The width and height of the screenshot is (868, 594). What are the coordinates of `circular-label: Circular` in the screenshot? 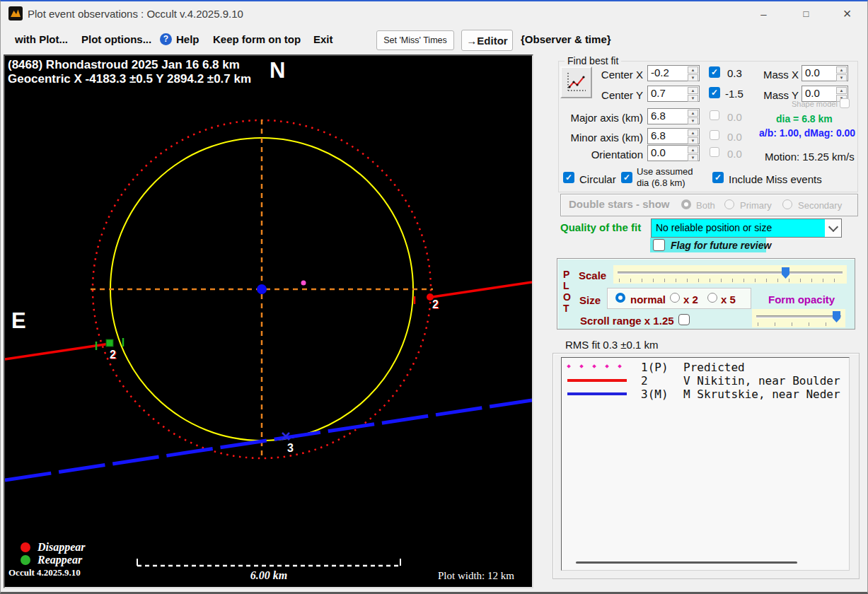 It's located at (598, 180).